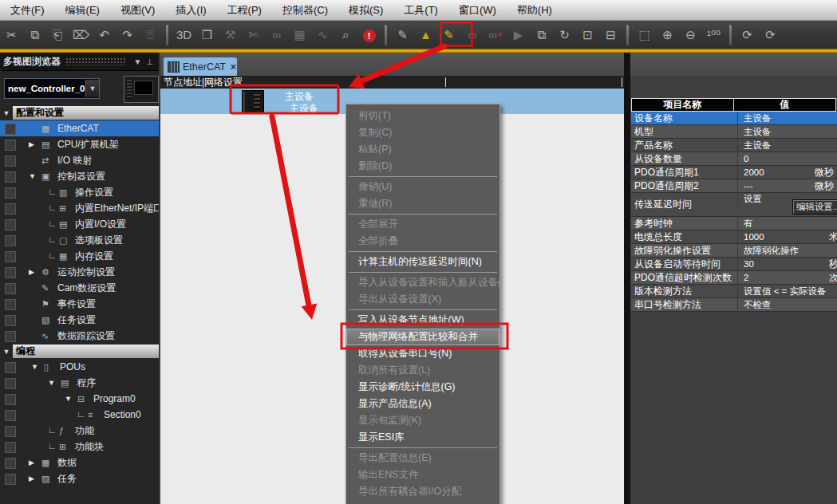 This screenshot has height=504, width=837. Describe the element at coordinates (244, 10) in the screenshot. I see `menubar-item: 工程(P)` at that location.